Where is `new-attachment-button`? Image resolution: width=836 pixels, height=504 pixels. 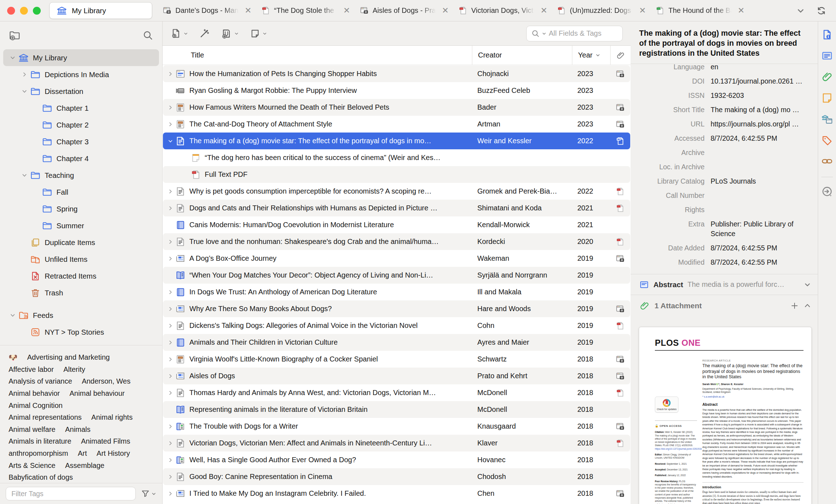
new-attachment-button is located at coordinates (230, 34).